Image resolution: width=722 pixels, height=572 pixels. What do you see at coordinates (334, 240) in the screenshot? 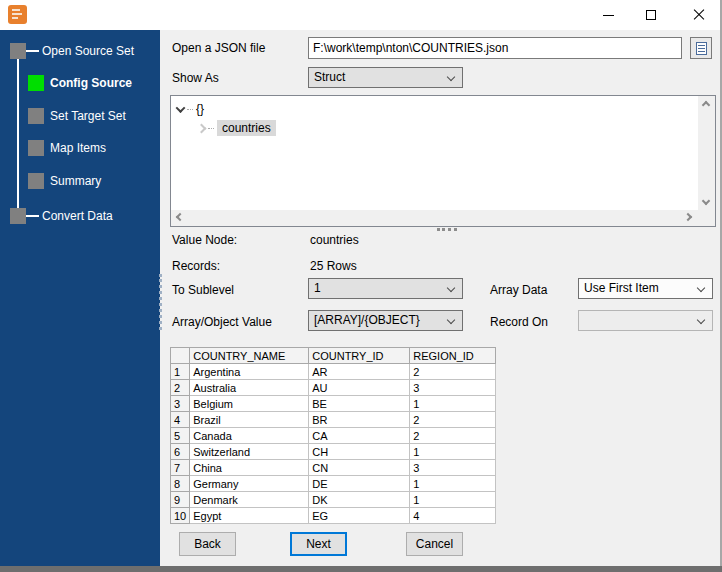
I see `value-node-value: countries` at bounding box center [334, 240].